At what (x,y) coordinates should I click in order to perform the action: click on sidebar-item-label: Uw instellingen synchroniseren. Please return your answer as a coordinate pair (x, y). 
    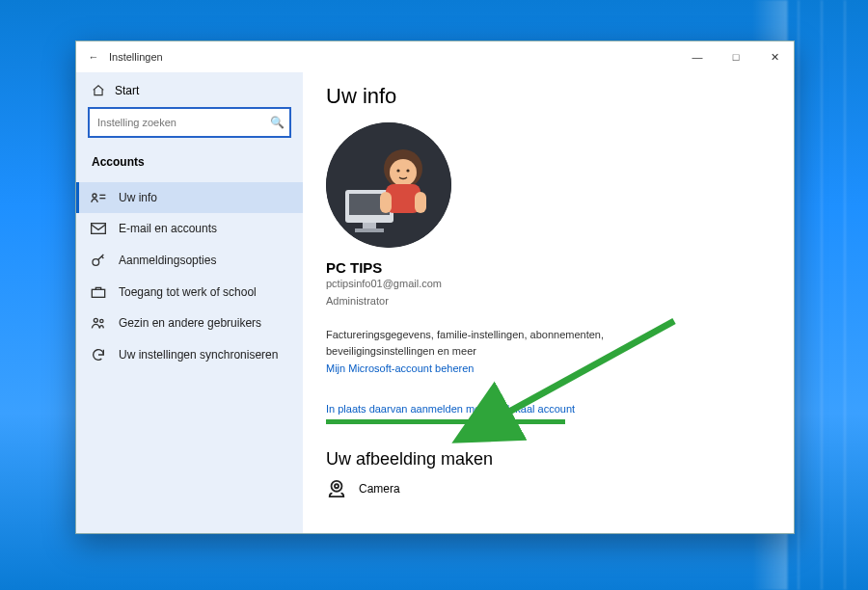
    Looking at the image, I should click on (199, 355).